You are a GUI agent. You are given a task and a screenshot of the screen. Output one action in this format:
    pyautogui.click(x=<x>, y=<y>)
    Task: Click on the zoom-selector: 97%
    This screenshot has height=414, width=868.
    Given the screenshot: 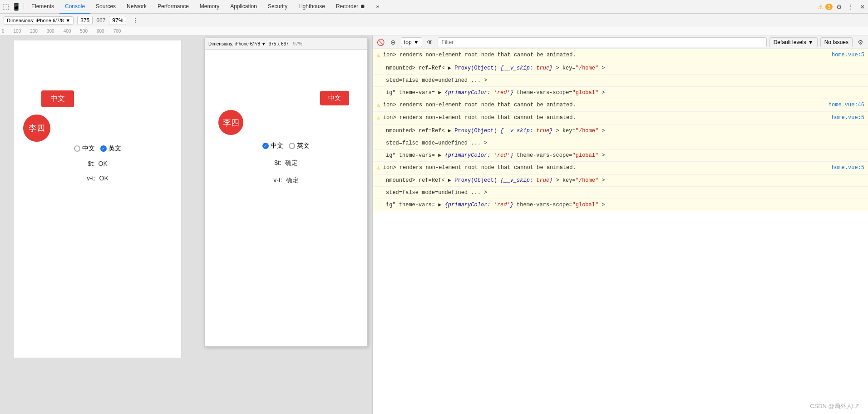 What is the action you would take?
    pyautogui.click(x=118, y=20)
    